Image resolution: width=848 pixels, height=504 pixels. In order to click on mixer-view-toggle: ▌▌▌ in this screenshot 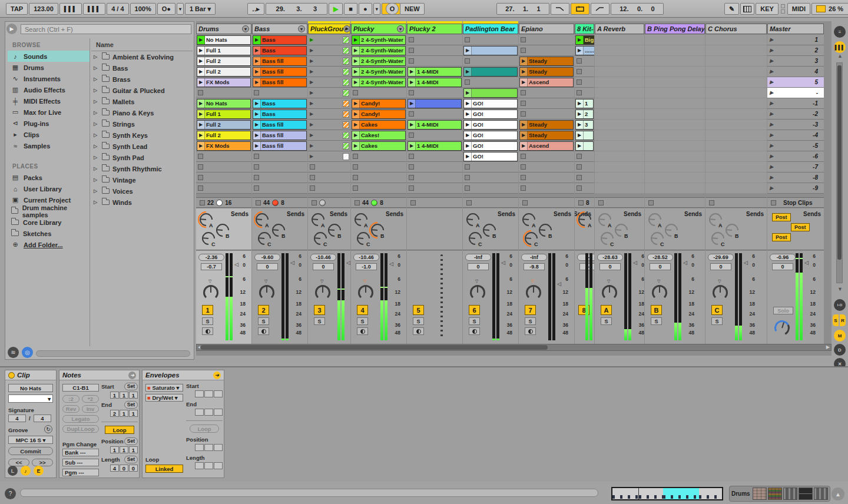, I will do `click(840, 47)`.